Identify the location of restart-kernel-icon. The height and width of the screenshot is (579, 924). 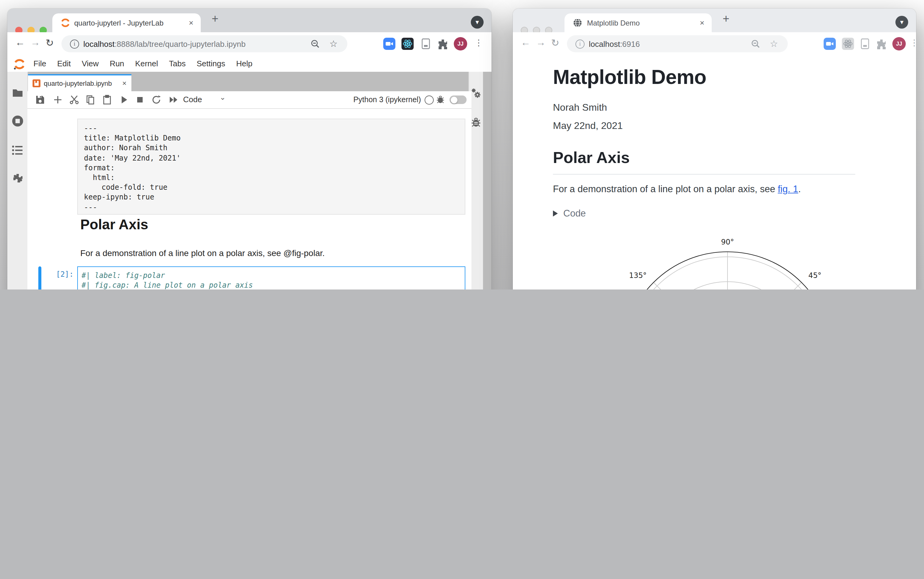
(156, 100).